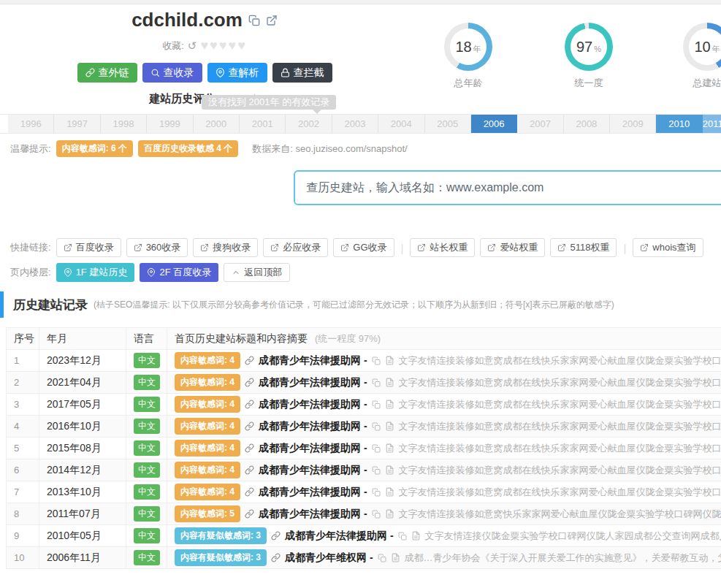 Image resolution: width=721 pixels, height=588 pixels. I want to click on year-2002: 2002, so click(308, 124).